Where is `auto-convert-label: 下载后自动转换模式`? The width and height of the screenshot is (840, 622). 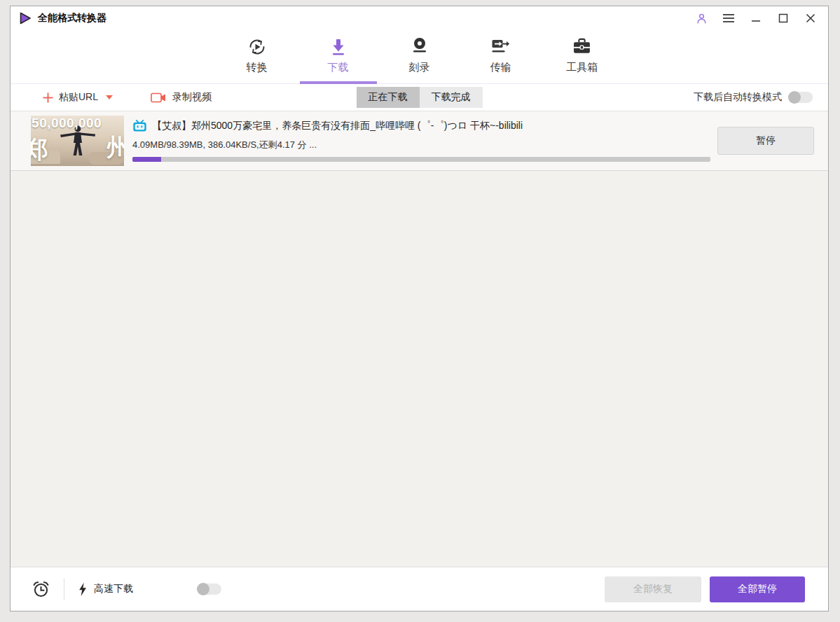
auto-convert-label: 下载后自动转换模式 is located at coordinates (738, 97).